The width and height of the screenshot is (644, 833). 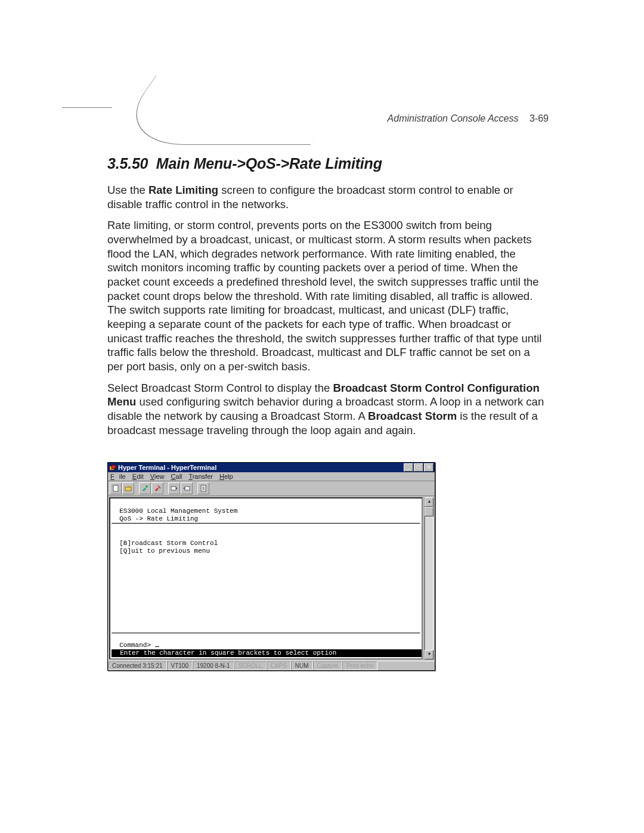 I want to click on scroll-up-icon: ▴, so click(x=429, y=502).